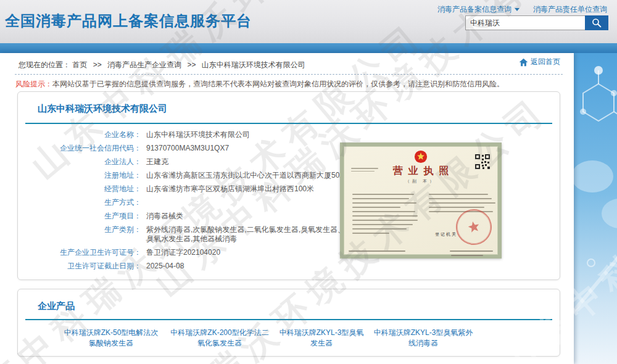  What do you see at coordinates (128, 21) in the screenshot?
I see `site-title: 全国消毒产品网上备案信息服务平台` at bounding box center [128, 21].